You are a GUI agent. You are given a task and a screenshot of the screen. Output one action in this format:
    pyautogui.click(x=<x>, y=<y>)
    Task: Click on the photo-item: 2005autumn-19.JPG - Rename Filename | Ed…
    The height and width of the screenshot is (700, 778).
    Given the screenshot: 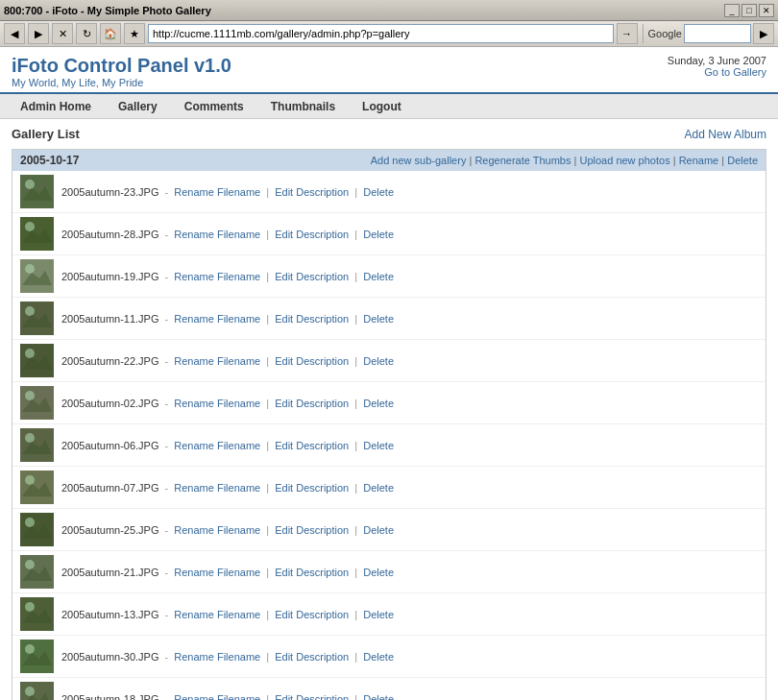 What is the action you would take?
    pyautogui.click(x=389, y=277)
    